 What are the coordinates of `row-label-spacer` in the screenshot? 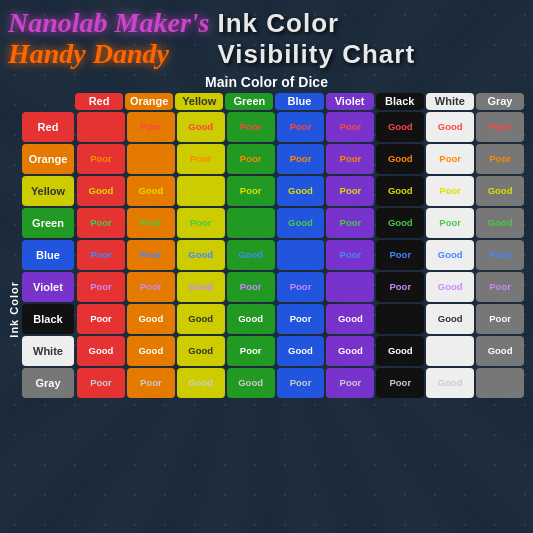 It's located at (48, 102).